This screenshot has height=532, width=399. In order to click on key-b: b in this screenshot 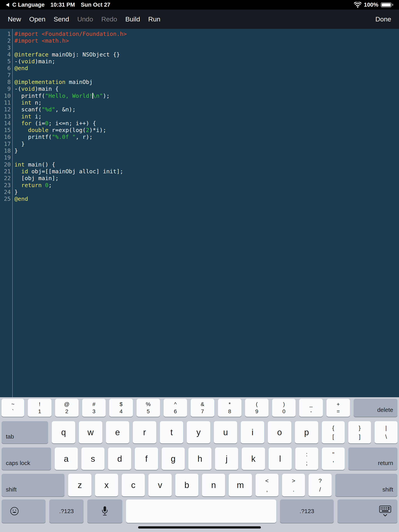, I will do `click(187, 485)`.